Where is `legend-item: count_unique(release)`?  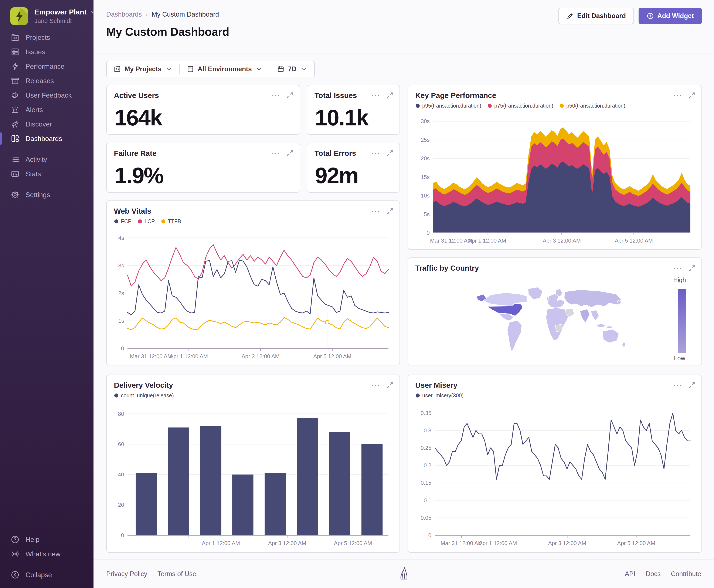 legend-item: count_unique(release) is located at coordinates (144, 396).